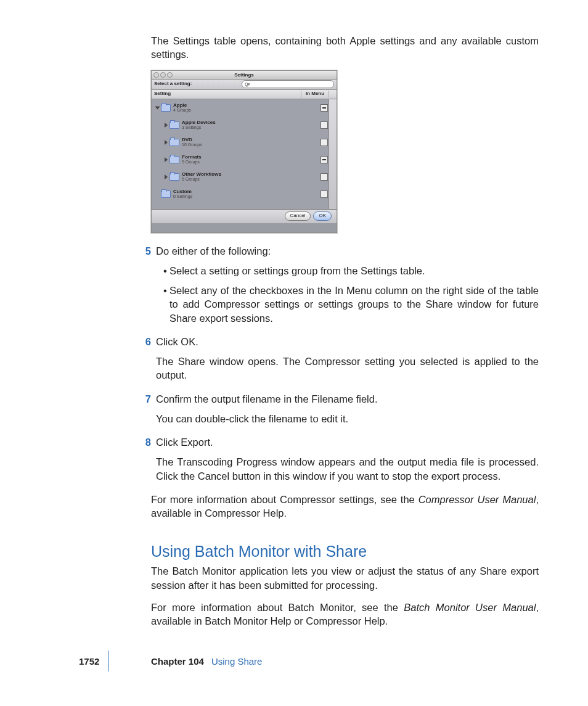 The image size is (588, 706). I want to click on step-follow: The Share window opens. The Compressor s…, so click(348, 369).